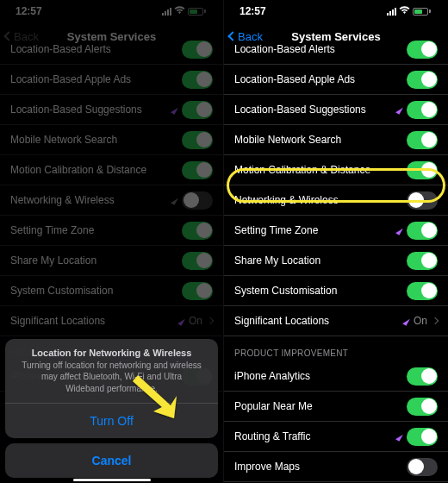 Image resolution: width=448 pixels, height=483 pixels. What do you see at coordinates (420, 321) in the screenshot?
I see `value: On` at bounding box center [420, 321].